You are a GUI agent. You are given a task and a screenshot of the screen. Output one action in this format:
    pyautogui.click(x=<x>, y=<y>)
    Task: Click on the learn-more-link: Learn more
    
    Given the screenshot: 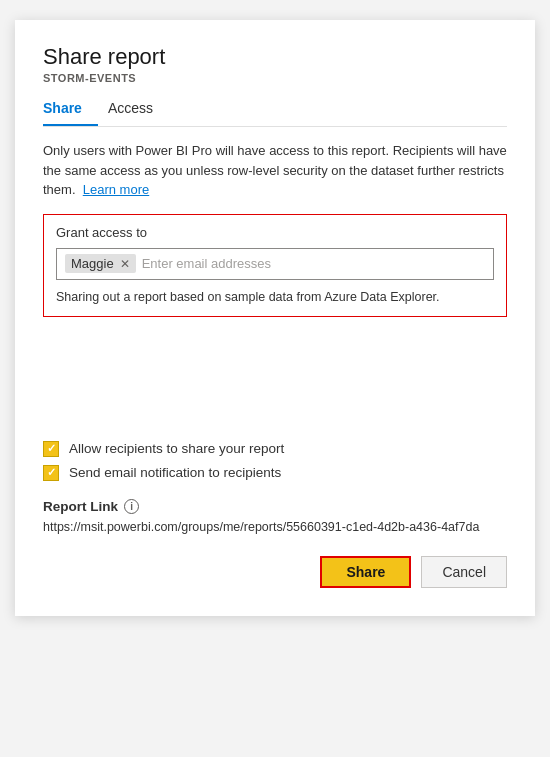 What is the action you would take?
    pyautogui.click(x=116, y=190)
    